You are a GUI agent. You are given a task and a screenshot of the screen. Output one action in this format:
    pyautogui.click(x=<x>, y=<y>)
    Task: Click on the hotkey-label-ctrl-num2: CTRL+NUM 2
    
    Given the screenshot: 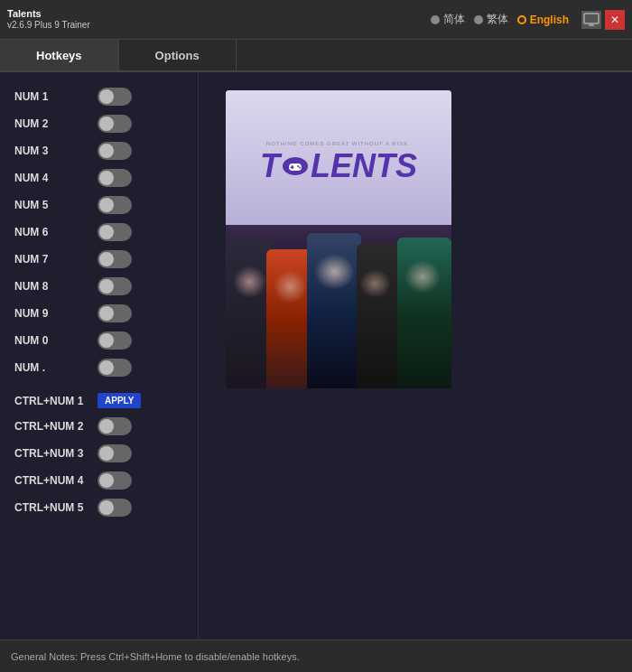 What is the action you would take?
    pyautogui.click(x=51, y=426)
    